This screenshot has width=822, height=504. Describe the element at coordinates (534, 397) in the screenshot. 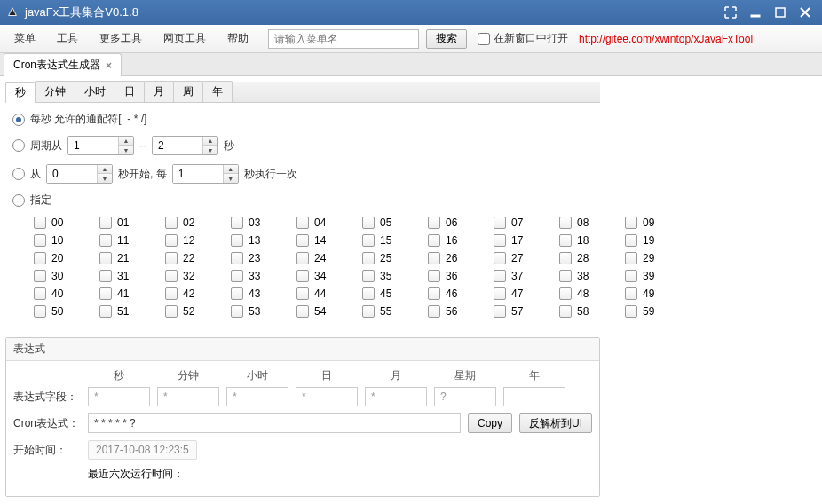

I see `field-year` at that location.